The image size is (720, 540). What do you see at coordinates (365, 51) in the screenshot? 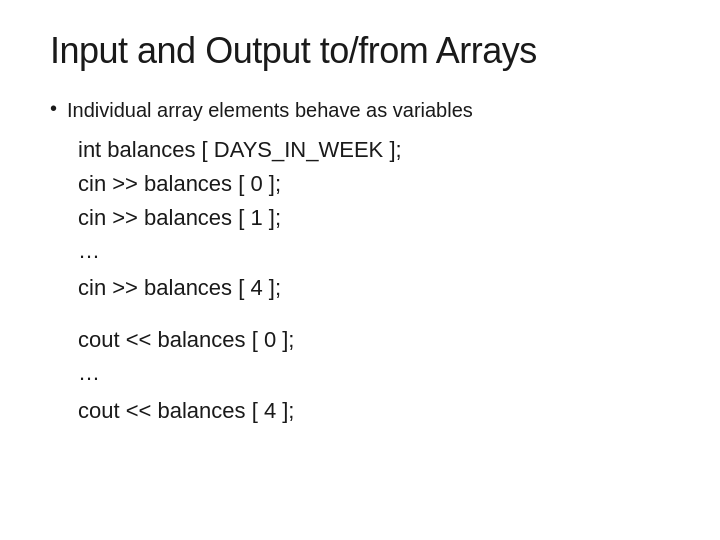
I see `slide-title: Input and Output to/from Arrays` at bounding box center [365, 51].